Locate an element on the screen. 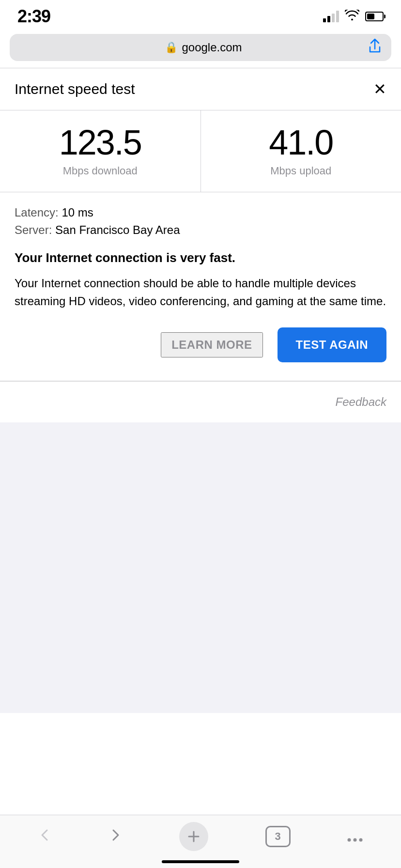 This screenshot has height=868, width=401. card-title: Internet speed test is located at coordinates (75, 89).